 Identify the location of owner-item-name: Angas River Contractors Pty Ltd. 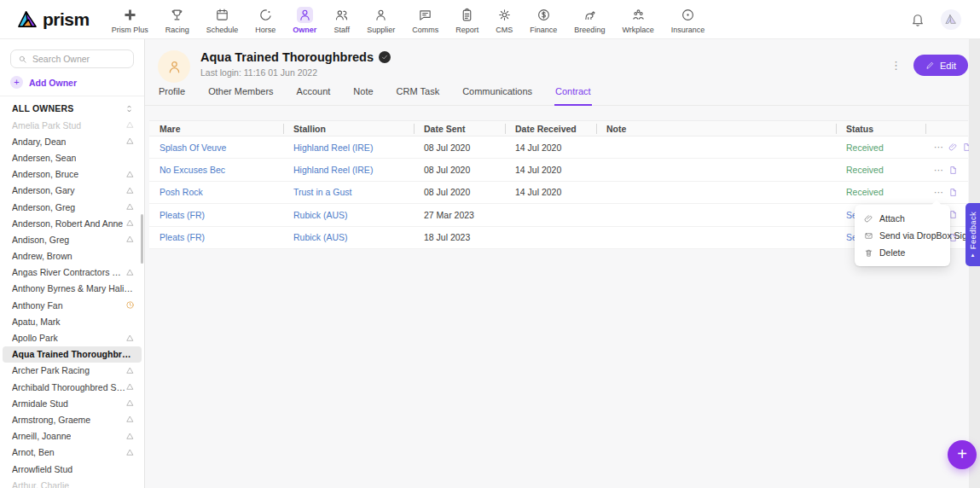
(68, 272).